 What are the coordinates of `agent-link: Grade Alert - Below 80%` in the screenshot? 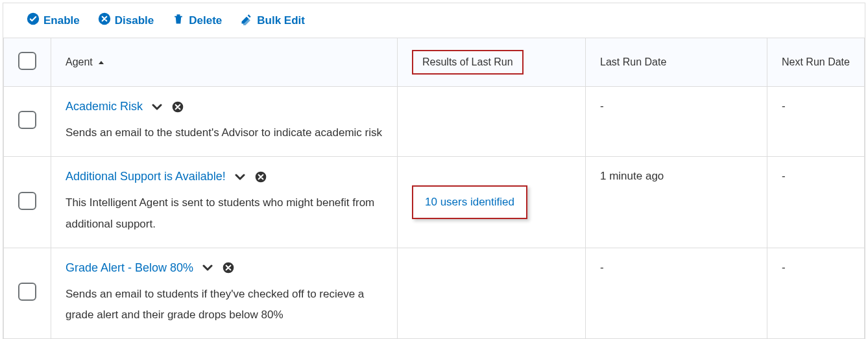 It's located at (130, 268).